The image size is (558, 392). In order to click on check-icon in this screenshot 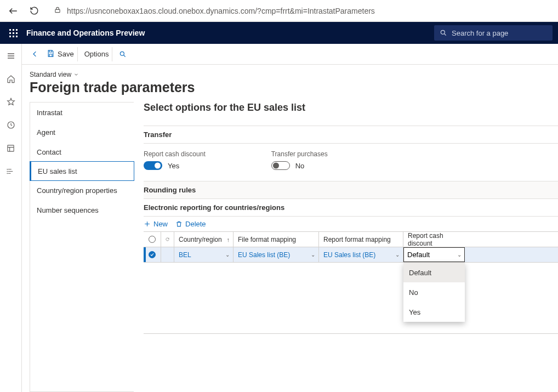, I will do `click(152, 254)`.